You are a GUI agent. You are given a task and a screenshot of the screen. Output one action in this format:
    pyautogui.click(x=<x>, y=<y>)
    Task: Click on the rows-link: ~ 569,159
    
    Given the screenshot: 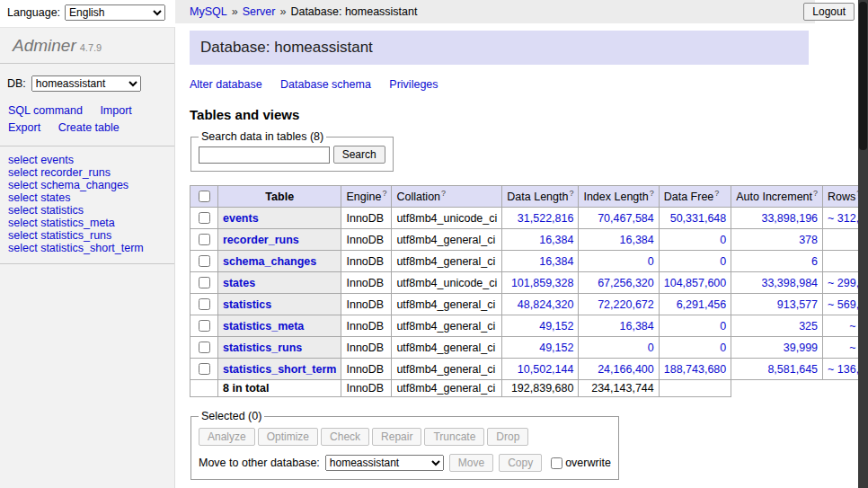 What is the action you would take?
    pyautogui.click(x=843, y=305)
    